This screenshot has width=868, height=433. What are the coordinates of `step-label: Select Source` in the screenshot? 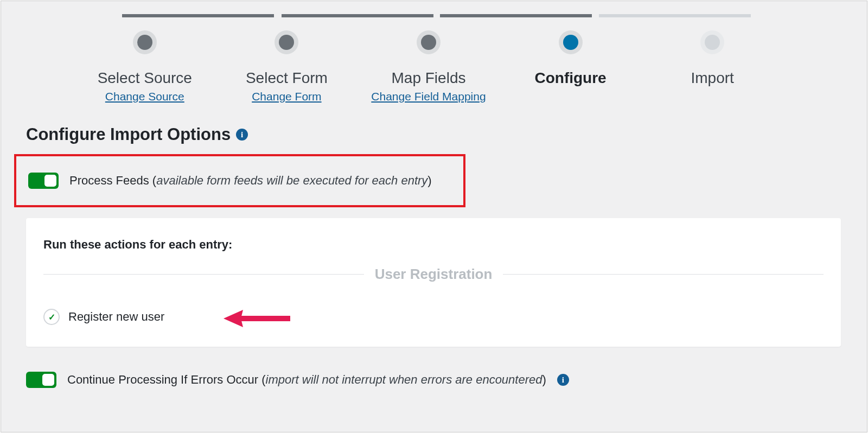 It's located at (145, 78).